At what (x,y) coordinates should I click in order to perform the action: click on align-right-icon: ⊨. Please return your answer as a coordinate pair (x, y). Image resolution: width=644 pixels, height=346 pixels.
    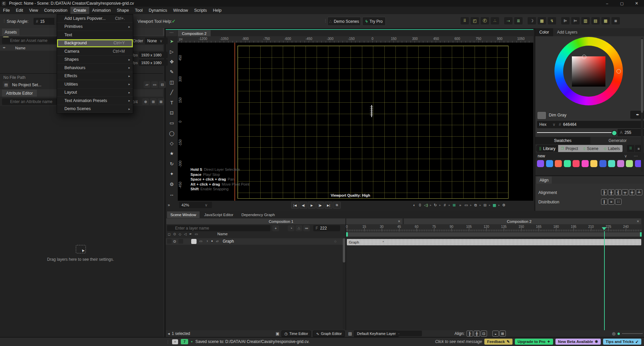
    Looking at the image, I should click on (576, 21).